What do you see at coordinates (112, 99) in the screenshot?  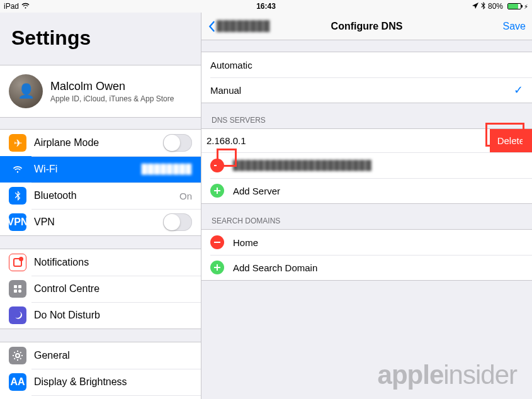 I see `profile-subtitle: Apple ID, iCloud, iTunes & App Store` at bounding box center [112, 99].